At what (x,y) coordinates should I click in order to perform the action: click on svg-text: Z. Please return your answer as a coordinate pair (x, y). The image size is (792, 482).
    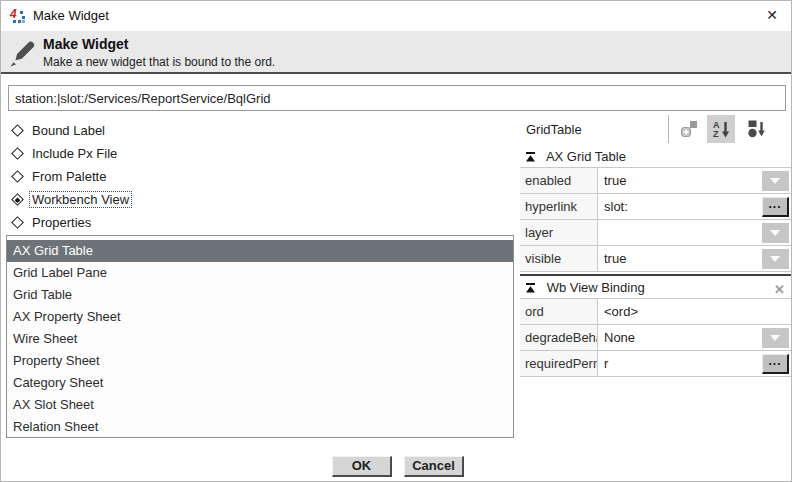
    Looking at the image, I should click on (716, 134).